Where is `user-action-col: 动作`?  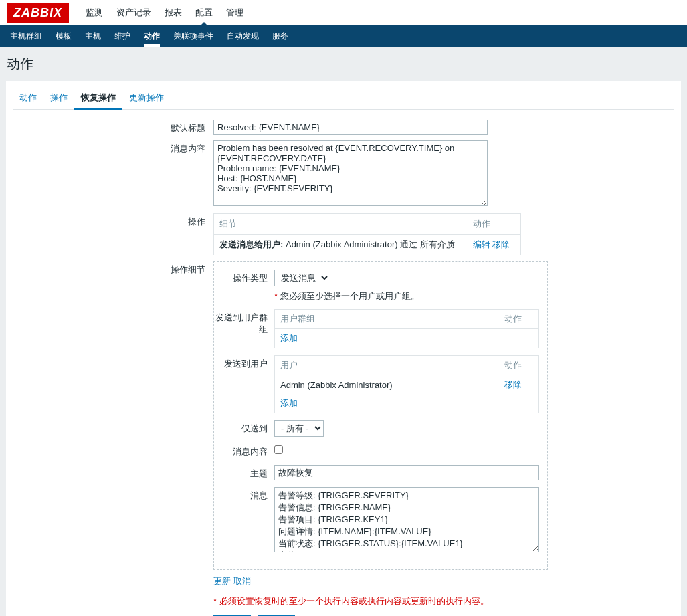 user-action-col: 动作 is located at coordinates (519, 365).